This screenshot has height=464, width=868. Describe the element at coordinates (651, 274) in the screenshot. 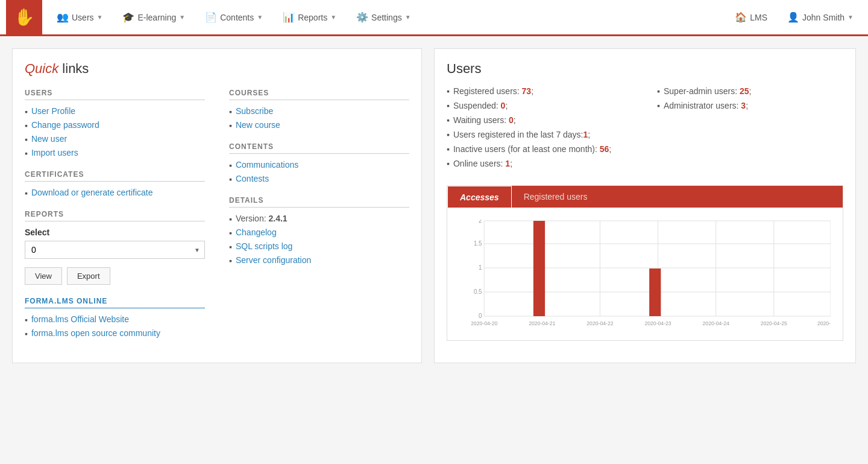

I see `chart-svg: 0 0.5 1 1.5 2` at that location.